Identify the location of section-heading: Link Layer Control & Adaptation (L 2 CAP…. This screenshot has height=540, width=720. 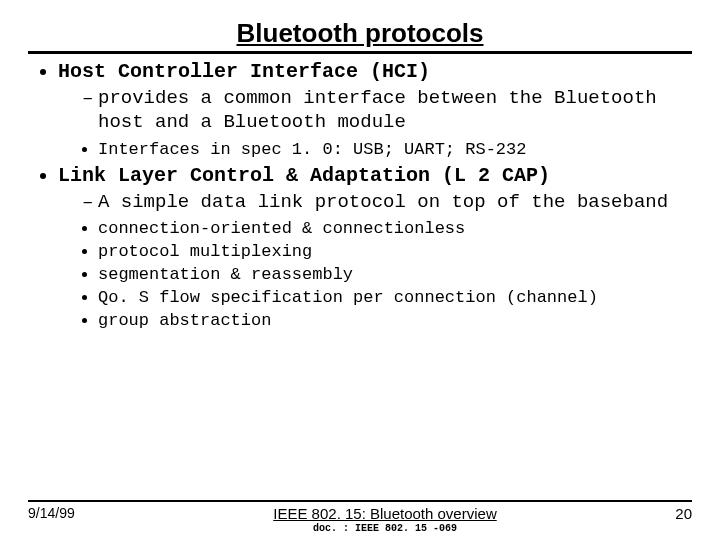
(304, 176).